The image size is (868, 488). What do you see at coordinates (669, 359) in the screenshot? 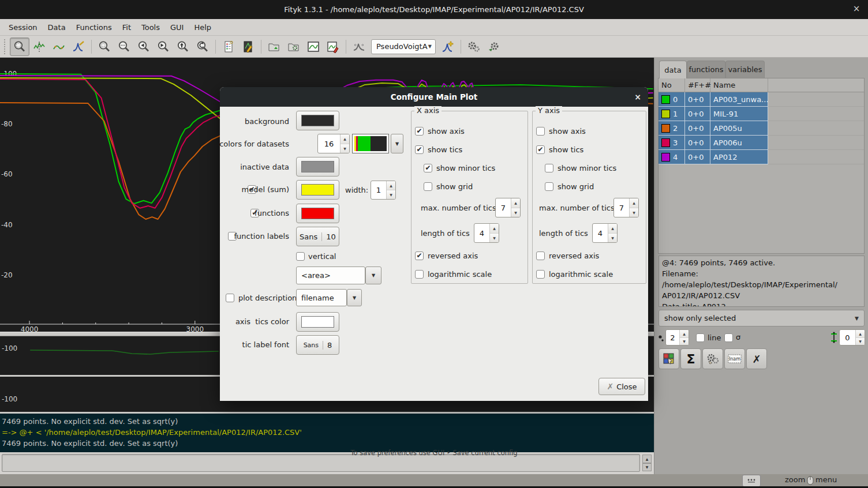
I see `dataset-colors-button` at bounding box center [669, 359].